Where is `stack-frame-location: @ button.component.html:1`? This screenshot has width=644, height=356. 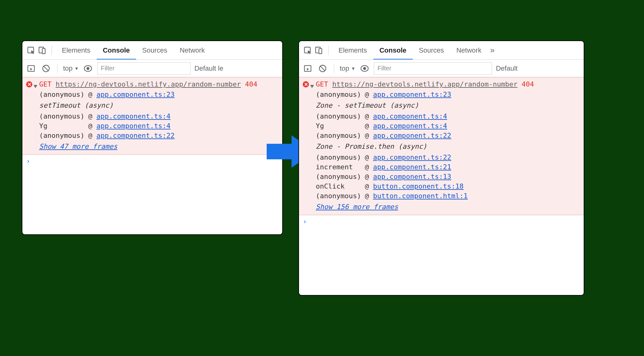
stack-frame-location: @ button.component.html:1 is located at coordinates (416, 196).